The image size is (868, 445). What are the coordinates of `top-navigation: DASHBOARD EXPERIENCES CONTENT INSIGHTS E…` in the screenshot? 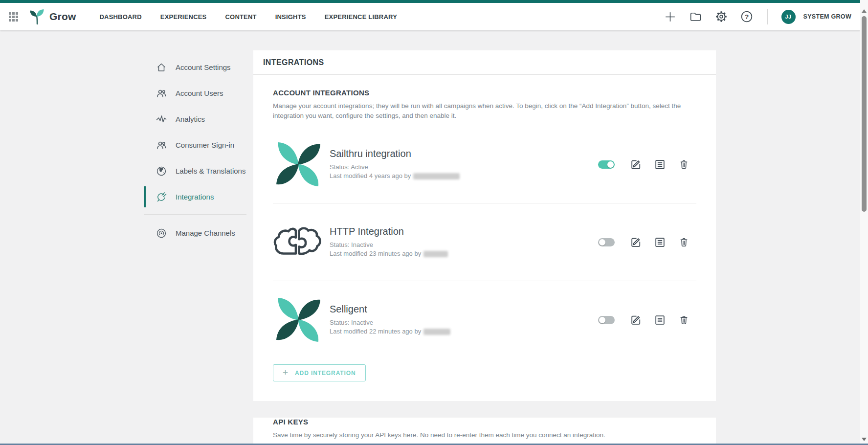 It's located at (248, 17).